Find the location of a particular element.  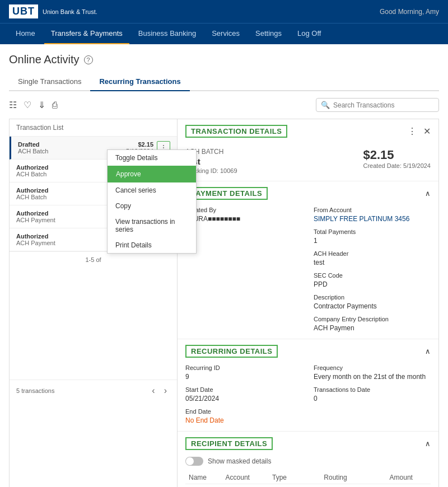

transactions-to-date-field: Transactions to Date 0 is located at coordinates (372, 394).